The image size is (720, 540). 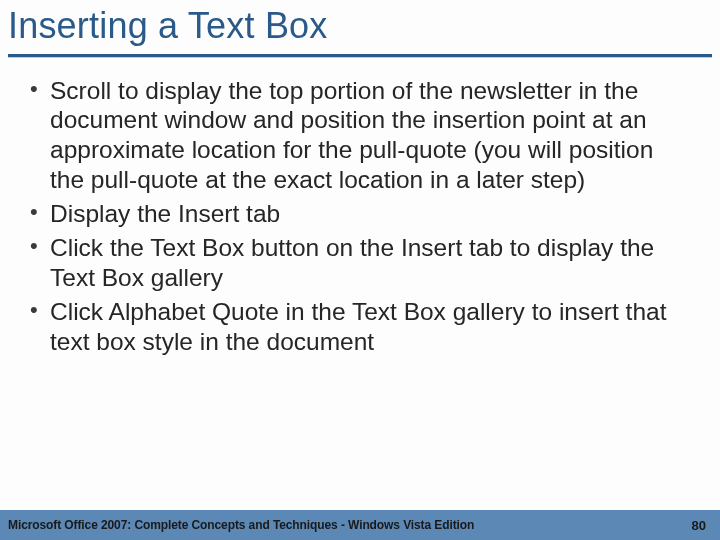 I want to click on list-item: Click the Text Box button on the Insert …, so click(x=360, y=263).